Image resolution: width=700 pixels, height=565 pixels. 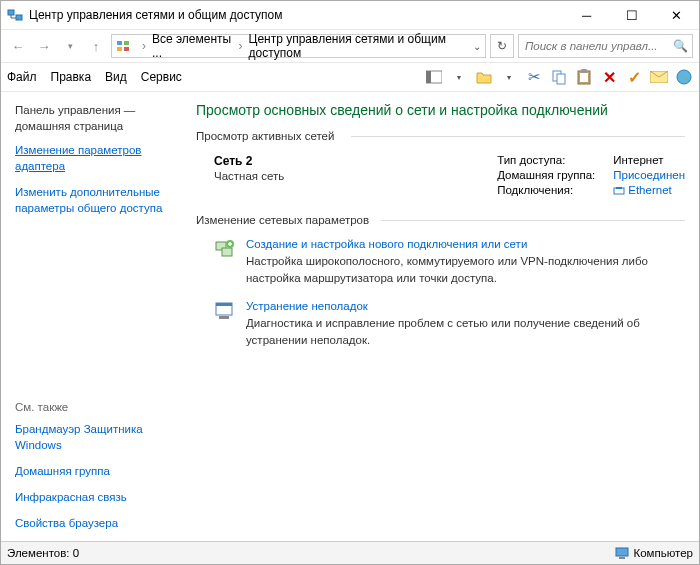 What do you see at coordinates (22, 77) in the screenshot?
I see `menu-file: Файл` at bounding box center [22, 77].